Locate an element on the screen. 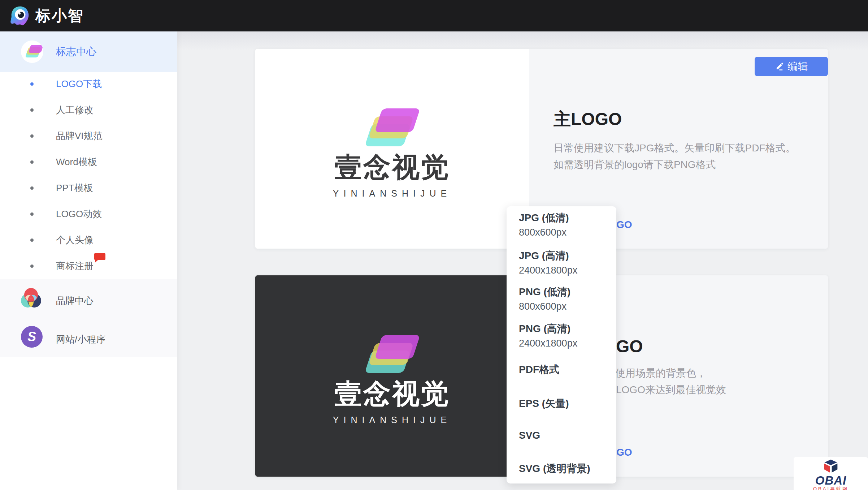 The height and width of the screenshot is (490, 868). trademark-red-badge is located at coordinates (100, 257).